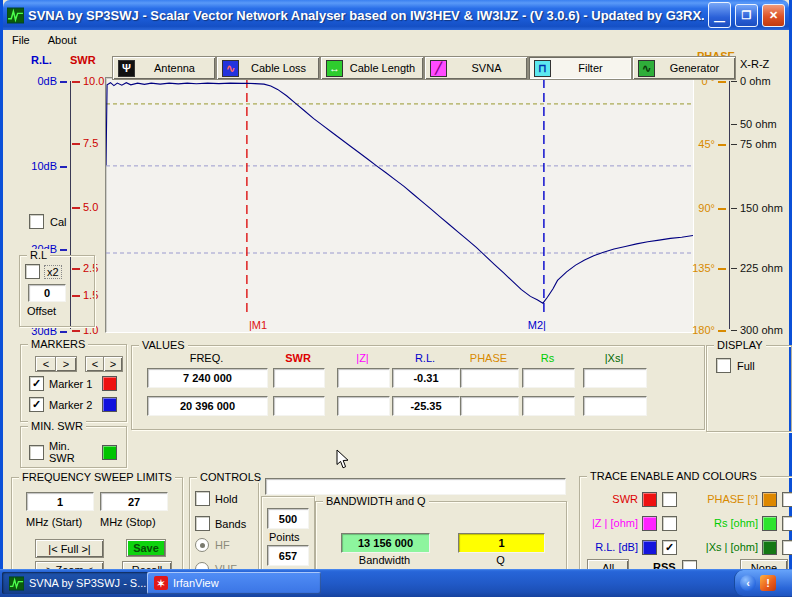  What do you see at coordinates (66, 364) in the screenshot?
I see `marker1-next-button: >` at bounding box center [66, 364].